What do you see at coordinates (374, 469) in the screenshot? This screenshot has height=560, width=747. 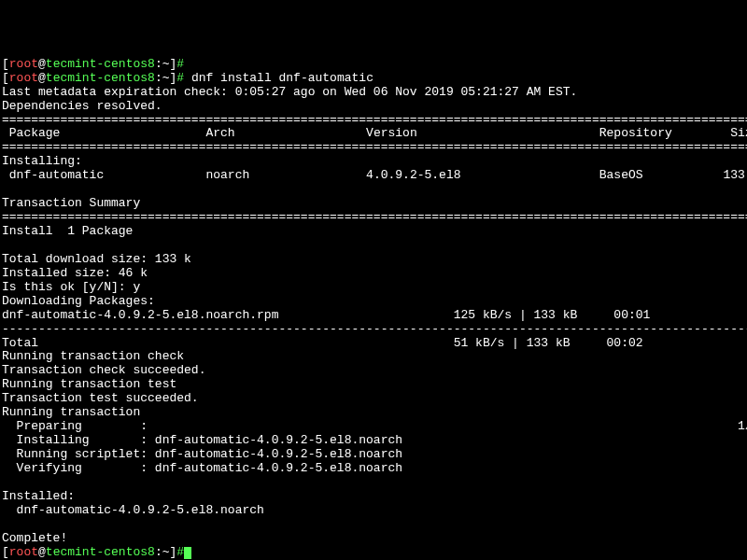 I see `step-verifying: Verifying : dnf-automatic-4.0.9.2-5.el8.…` at bounding box center [374, 469].